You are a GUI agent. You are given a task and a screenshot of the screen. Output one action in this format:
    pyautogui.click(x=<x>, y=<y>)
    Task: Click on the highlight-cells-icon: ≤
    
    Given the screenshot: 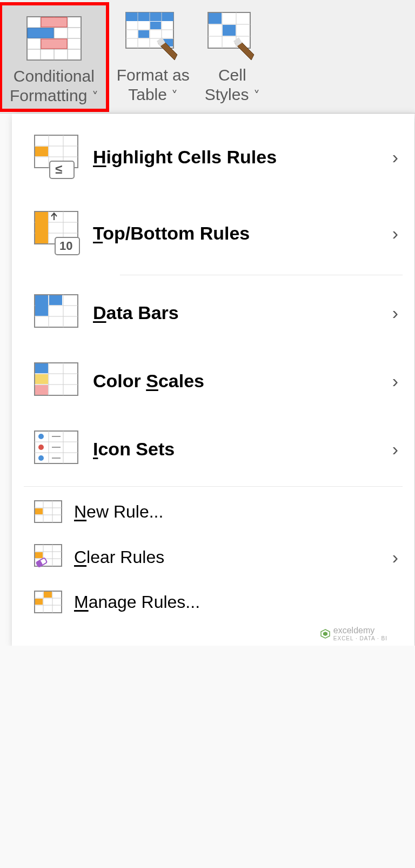 What is the action you would take?
    pyautogui.click(x=63, y=157)
    